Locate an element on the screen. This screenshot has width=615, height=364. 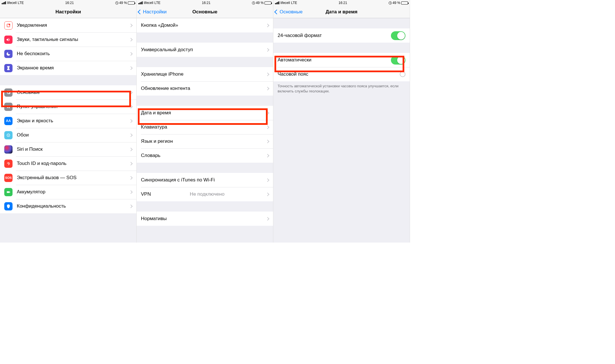
row-label: Экстренный вызов — SOS is located at coordinates (47, 178).